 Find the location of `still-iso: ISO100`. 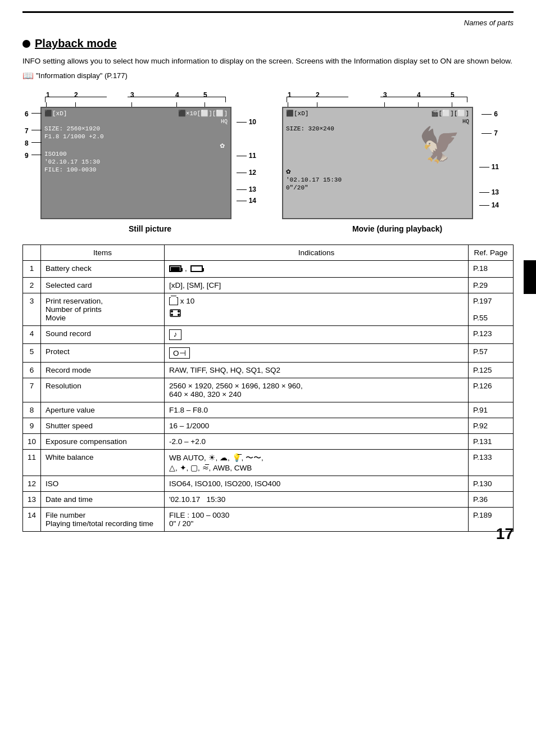

still-iso: ISO100 is located at coordinates (136, 154).